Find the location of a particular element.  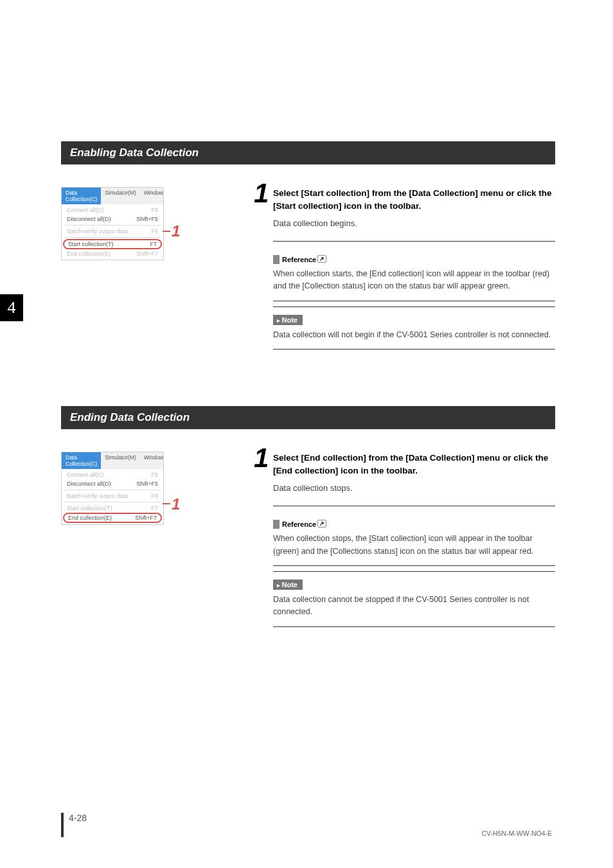

section-title-ending: Ending Data Collection is located at coordinates (308, 418).